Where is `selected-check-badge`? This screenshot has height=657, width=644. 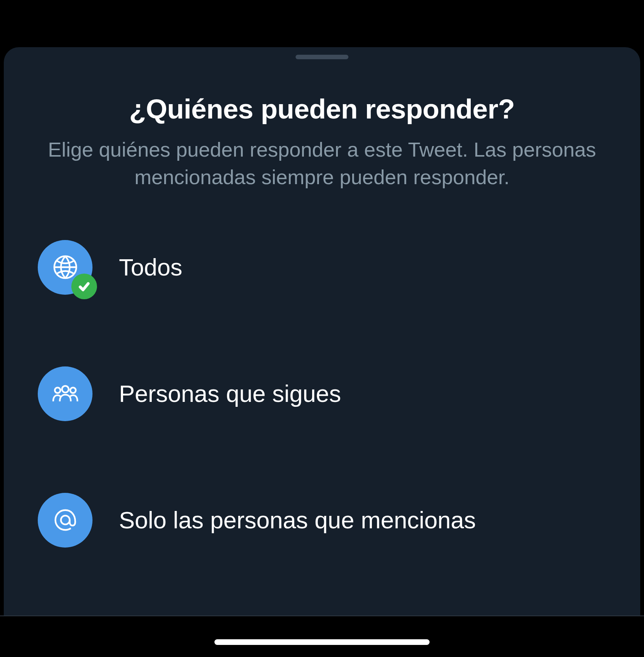
selected-check-badge is located at coordinates (84, 286).